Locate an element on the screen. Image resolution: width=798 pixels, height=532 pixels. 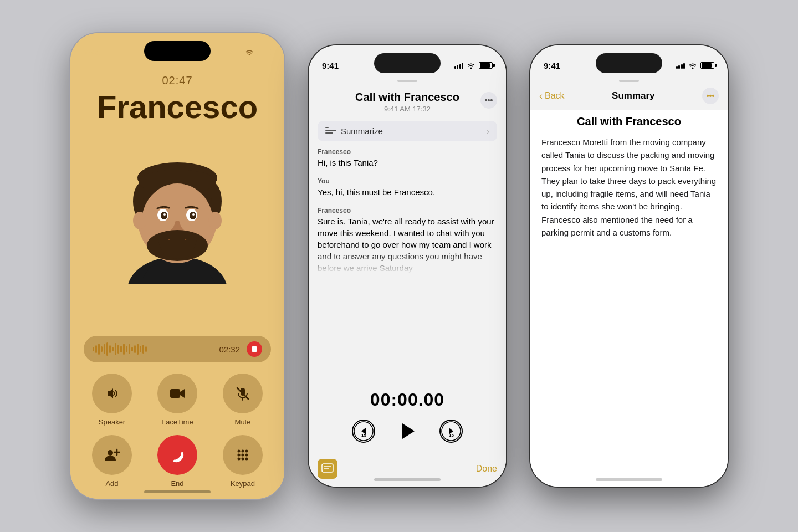
speaker-icon is located at coordinates (112, 393).